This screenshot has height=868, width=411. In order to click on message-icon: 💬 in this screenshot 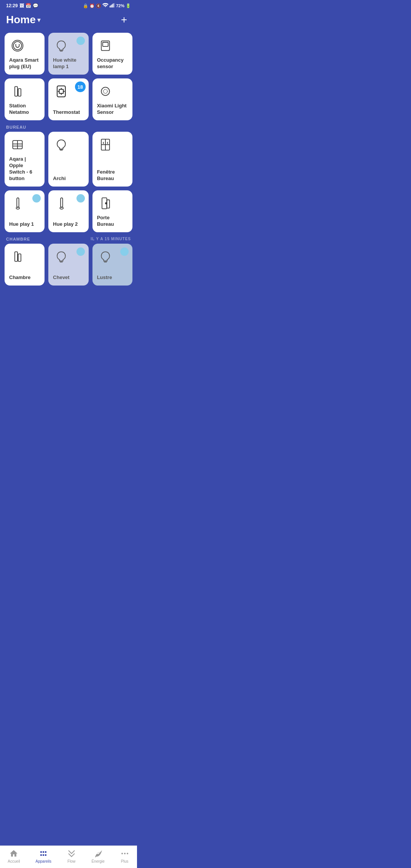, I will do `click(36, 6)`.